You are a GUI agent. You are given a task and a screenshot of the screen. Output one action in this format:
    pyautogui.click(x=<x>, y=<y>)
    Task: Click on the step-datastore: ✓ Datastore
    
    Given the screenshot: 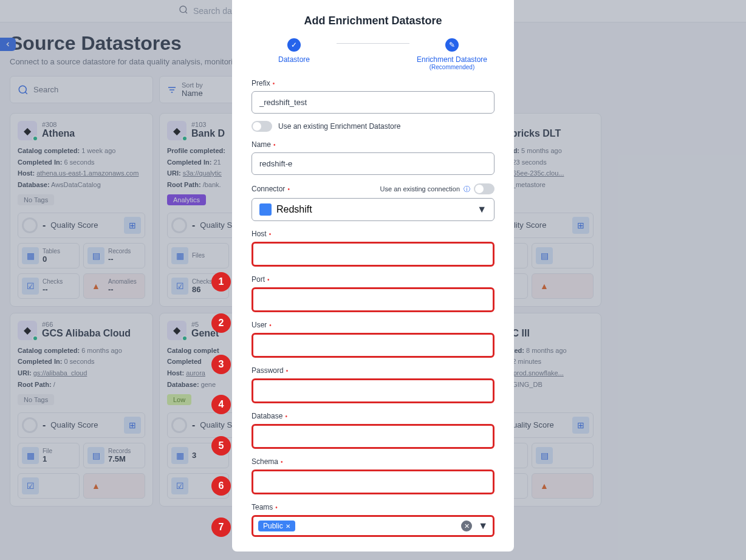 What is the action you would take?
    pyautogui.click(x=294, y=55)
    